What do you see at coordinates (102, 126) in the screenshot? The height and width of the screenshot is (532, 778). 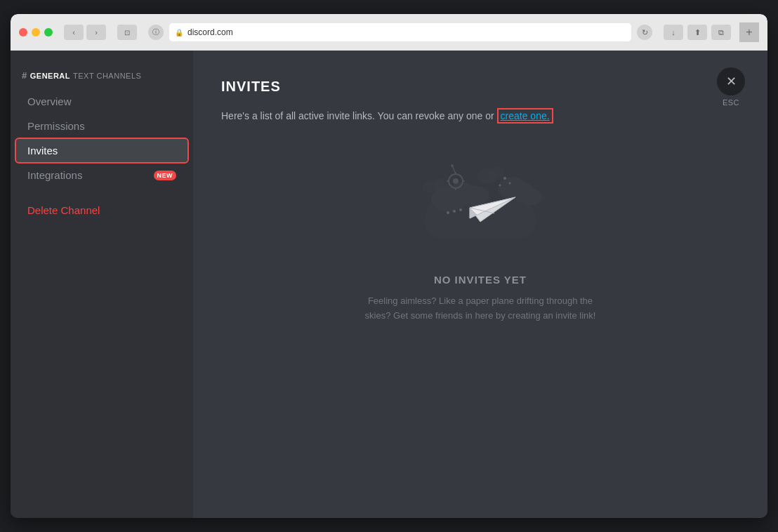 I see `sidebar-item-permissions: Permissions` at bounding box center [102, 126].